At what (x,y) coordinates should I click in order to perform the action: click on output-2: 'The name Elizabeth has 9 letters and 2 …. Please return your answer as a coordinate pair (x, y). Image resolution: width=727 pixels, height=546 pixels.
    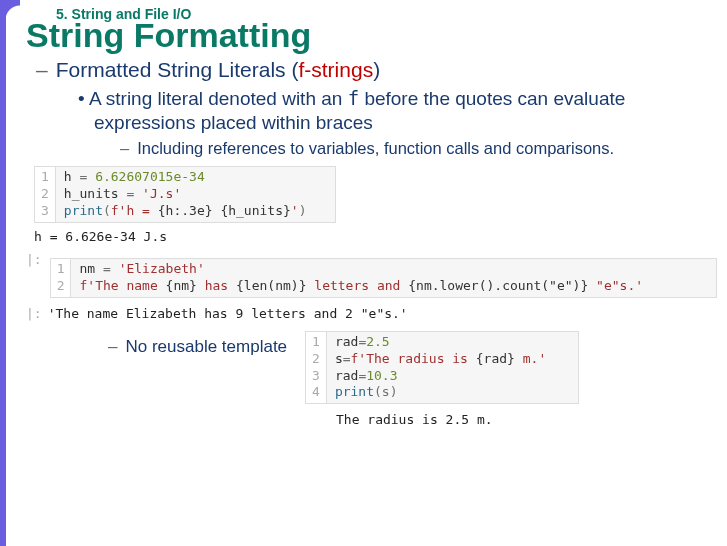
    Looking at the image, I should click on (228, 314).